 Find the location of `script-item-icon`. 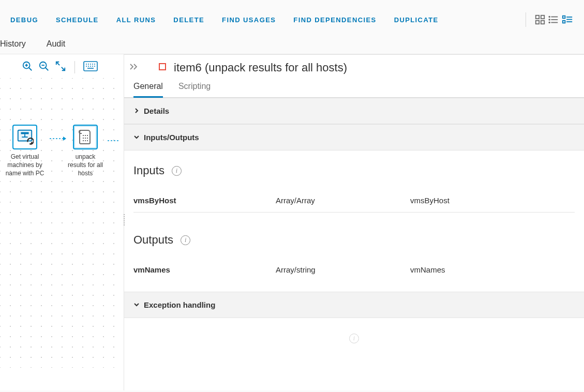

script-item-icon is located at coordinates (162, 68).